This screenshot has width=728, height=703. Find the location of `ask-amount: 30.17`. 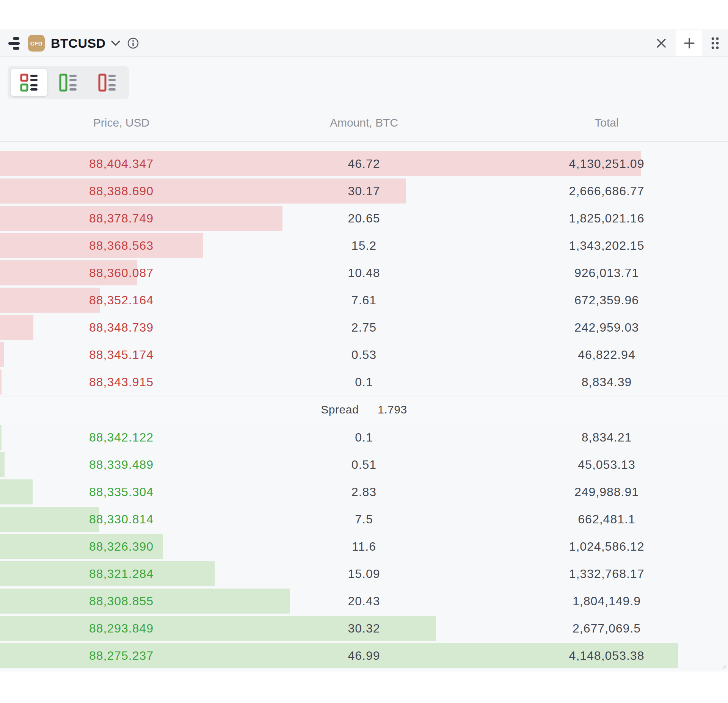

ask-amount: 30.17 is located at coordinates (364, 191).